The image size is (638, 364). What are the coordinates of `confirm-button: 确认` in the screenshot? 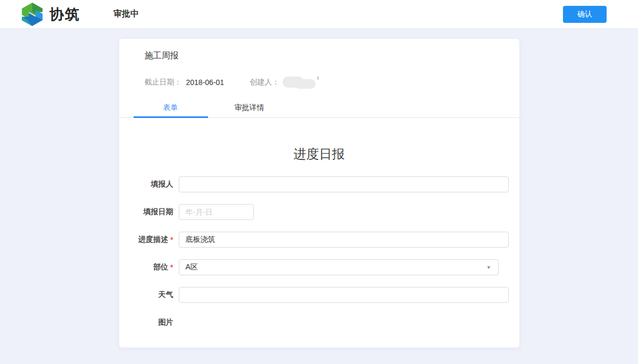 It's located at (585, 14).